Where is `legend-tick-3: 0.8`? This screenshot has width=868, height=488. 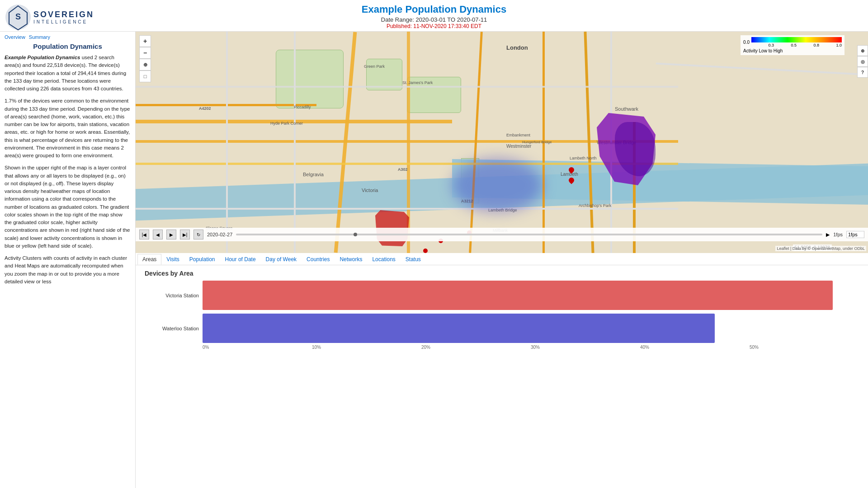 legend-tick-3: 0.8 is located at coordinates (816, 45).